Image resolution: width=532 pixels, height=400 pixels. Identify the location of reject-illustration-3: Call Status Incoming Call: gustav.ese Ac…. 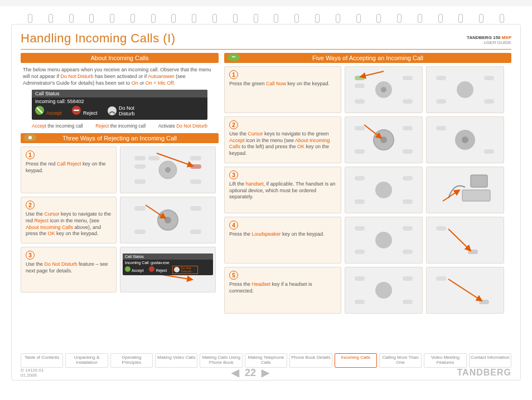
(168, 270).